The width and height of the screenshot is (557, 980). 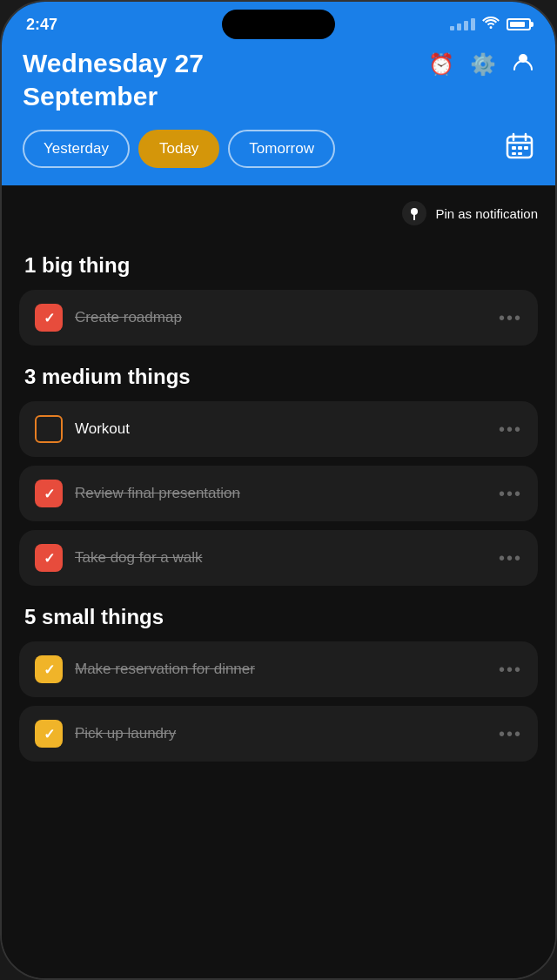 What do you see at coordinates (483, 64) in the screenshot?
I see `settings-icon: ⚙️` at bounding box center [483, 64].